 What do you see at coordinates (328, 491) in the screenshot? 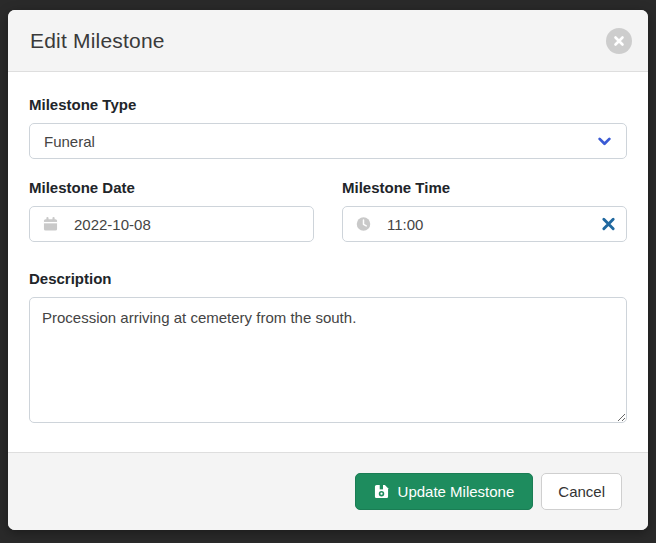
I see `modal-footer: Update Milestone Cancel` at bounding box center [328, 491].